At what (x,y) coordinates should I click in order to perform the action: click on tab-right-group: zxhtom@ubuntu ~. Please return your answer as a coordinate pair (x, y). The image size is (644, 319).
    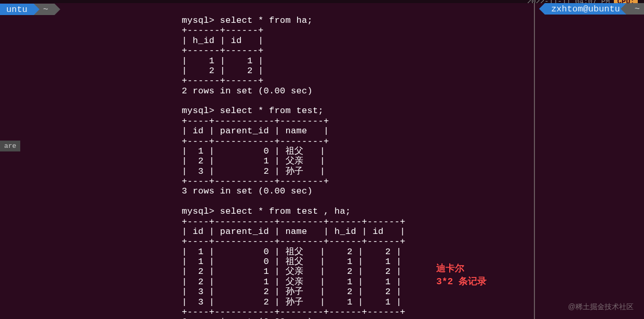
    Looking at the image, I should click on (594, 9).